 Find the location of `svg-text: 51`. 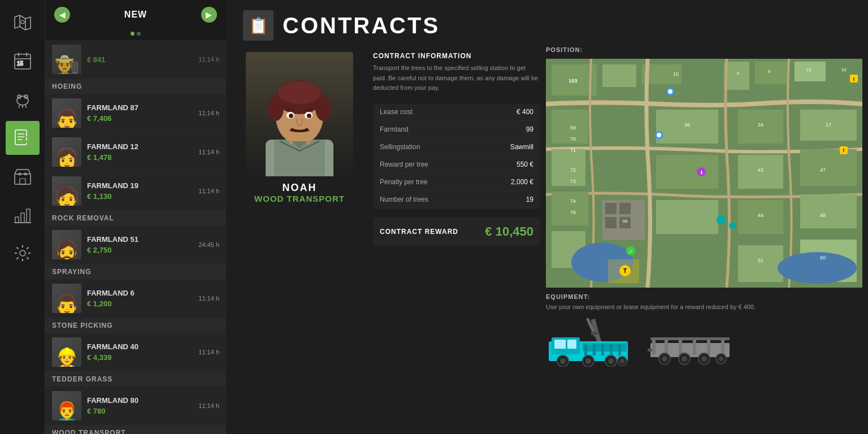

svg-text: 51 is located at coordinates (761, 261).